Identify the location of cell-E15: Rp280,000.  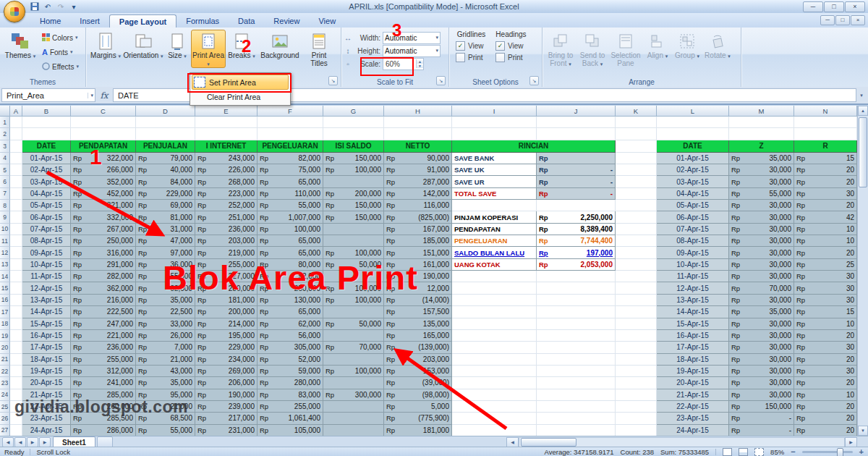
(226, 288).